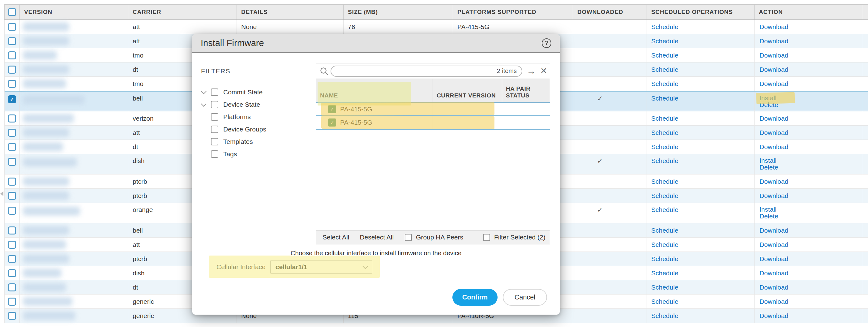  Describe the element at coordinates (475, 297) in the screenshot. I see `confirm-button: Confirm` at that location.